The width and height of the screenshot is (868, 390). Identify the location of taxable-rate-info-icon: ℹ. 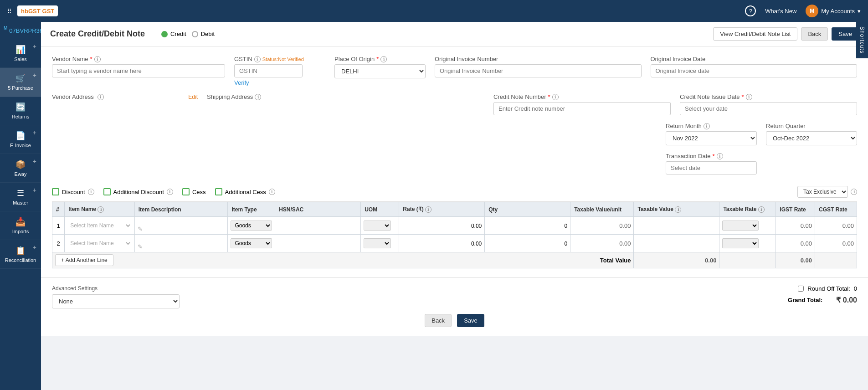
(761, 210).